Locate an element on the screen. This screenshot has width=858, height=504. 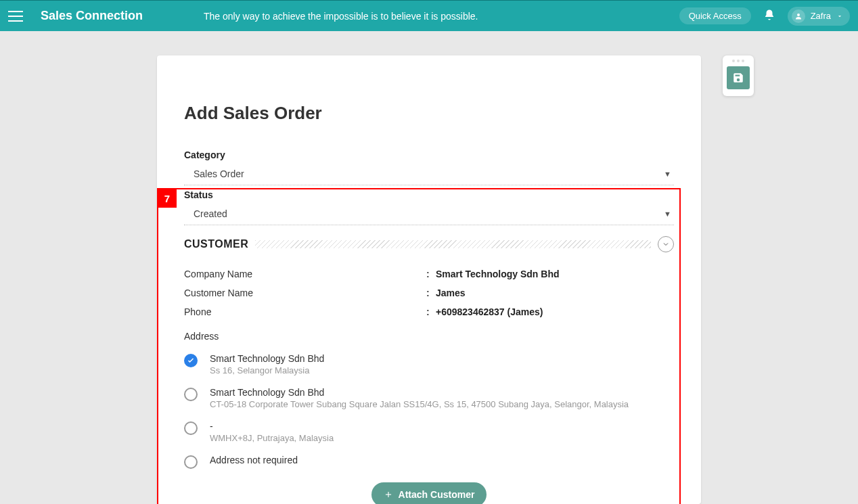
top-bar: Sales Connection The only way to achieve… is located at coordinates (429, 16).